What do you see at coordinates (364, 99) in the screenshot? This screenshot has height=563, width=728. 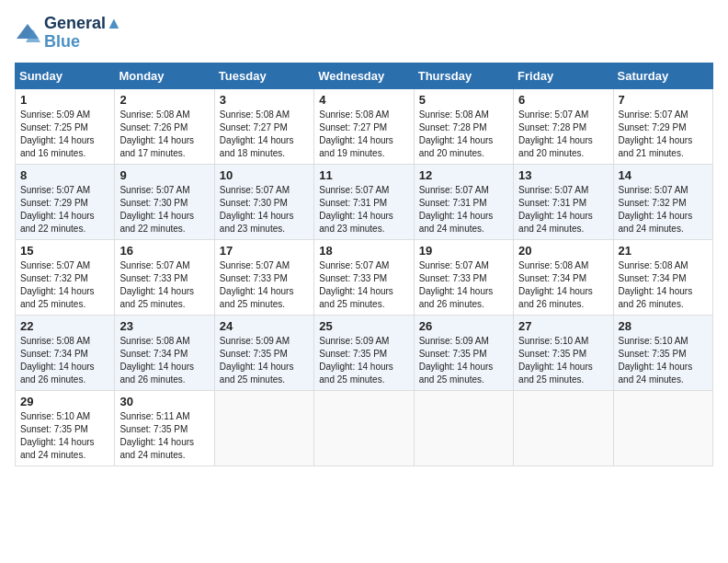 I see `day-number: 4` at bounding box center [364, 99].